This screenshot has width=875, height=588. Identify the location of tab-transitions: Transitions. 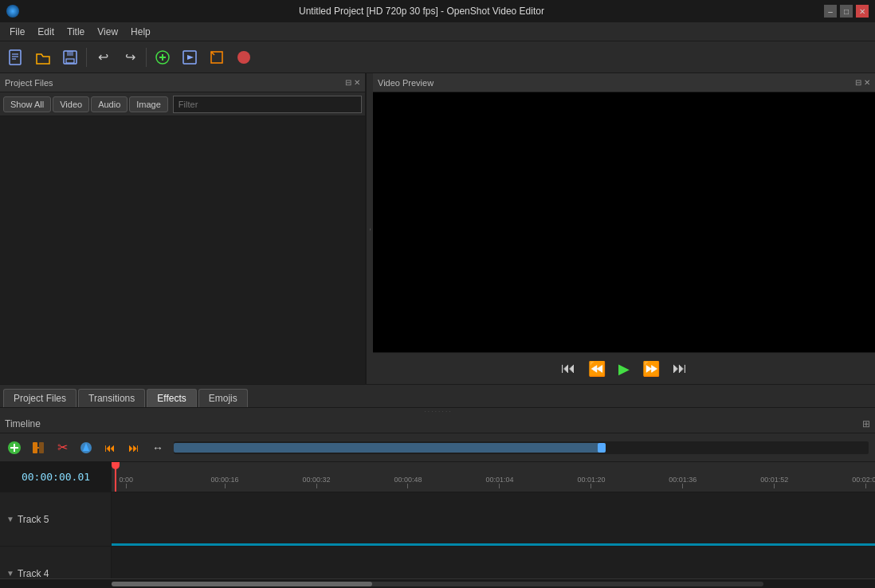
(112, 398).